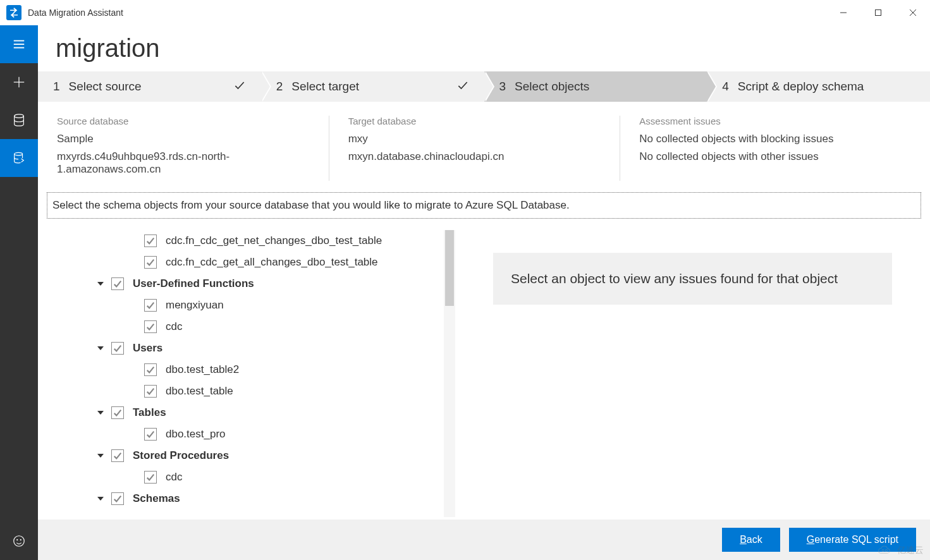 Image resolution: width=930 pixels, height=560 pixels. Describe the element at coordinates (57, 87) in the screenshot. I see `step-number: 1` at that location.